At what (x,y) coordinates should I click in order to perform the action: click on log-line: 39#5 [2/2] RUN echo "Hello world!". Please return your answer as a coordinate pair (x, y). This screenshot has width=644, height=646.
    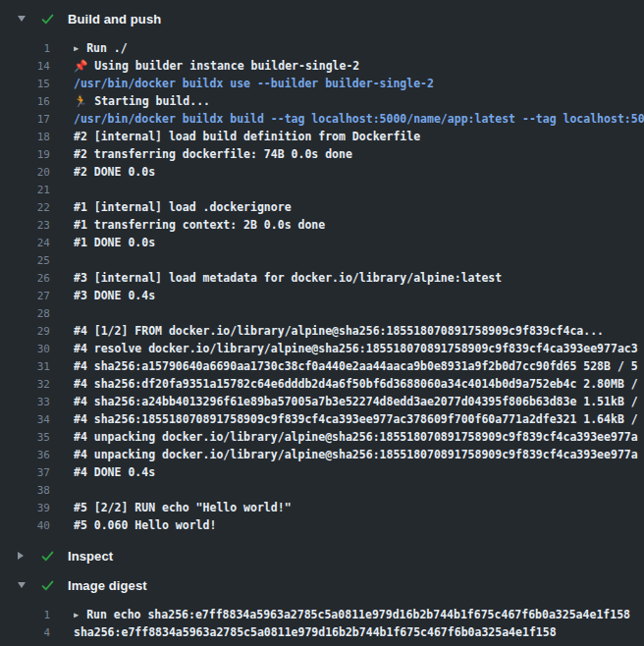
    Looking at the image, I should click on (322, 508).